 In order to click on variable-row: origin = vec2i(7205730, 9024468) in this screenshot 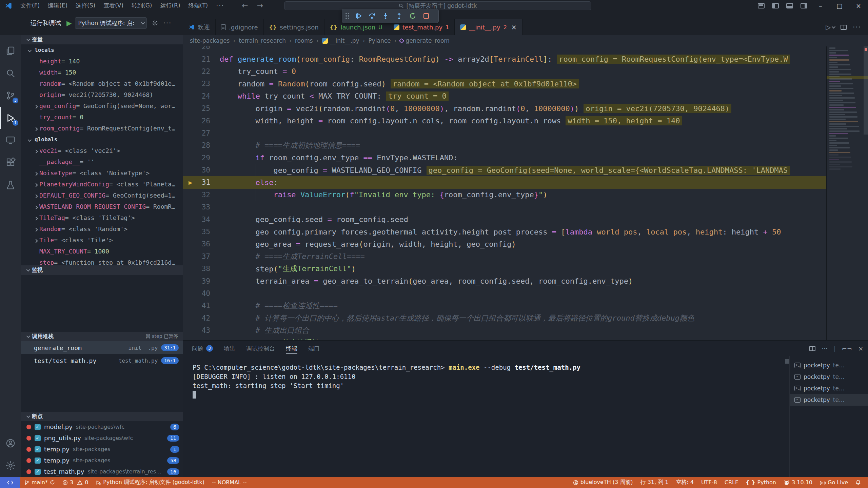, I will do `click(102, 95)`.